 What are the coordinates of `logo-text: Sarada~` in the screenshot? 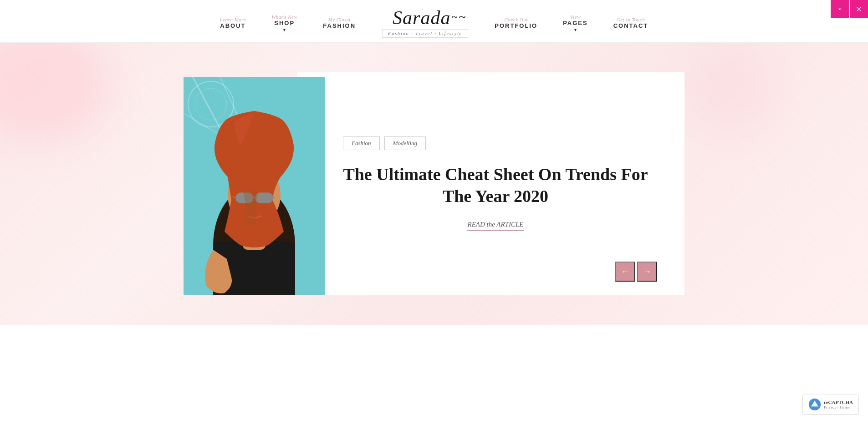 It's located at (425, 18).